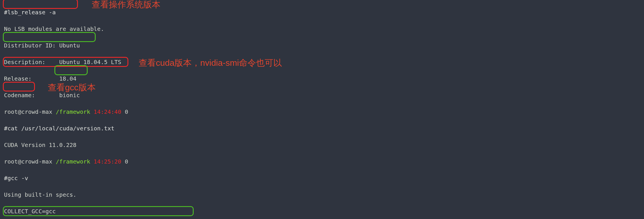 The width and height of the screenshot is (644, 219). Describe the element at coordinates (322, 212) in the screenshot. I see `output-line: COLLECT_GCC=gcc` at that location.